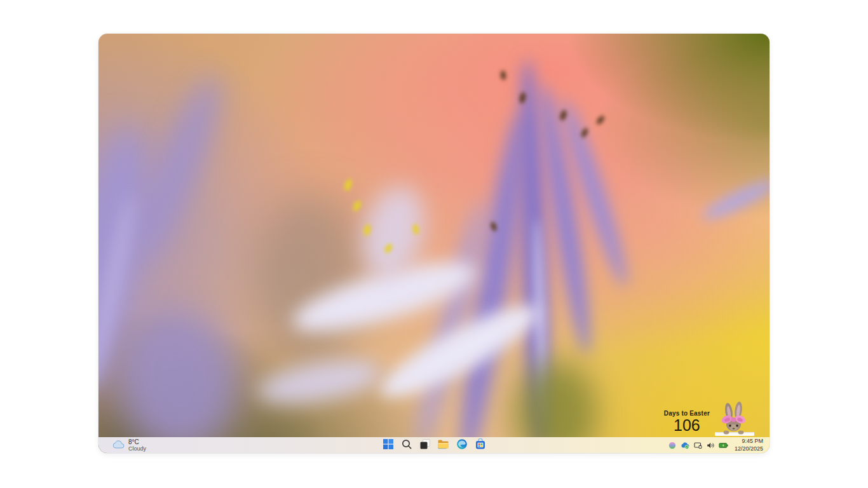 The width and height of the screenshot is (868, 488). I want to click on store-button, so click(480, 445).